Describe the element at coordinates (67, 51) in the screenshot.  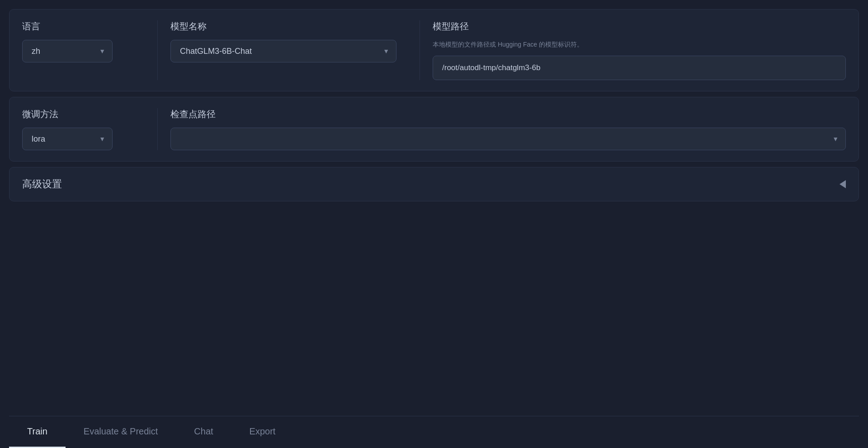
I see `language-select: zh en` at that location.